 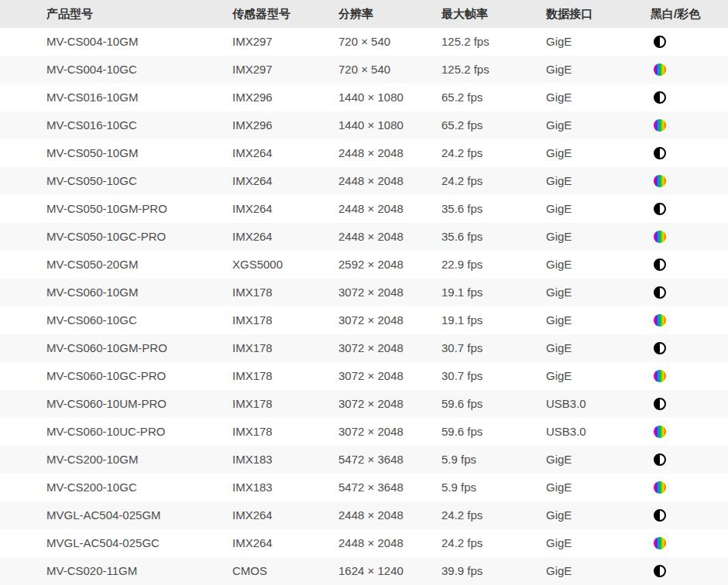 What do you see at coordinates (390, 265) in the screenshot?
I see `cell-resolution: 2592 × 2048` at bounding box center [390, 265].